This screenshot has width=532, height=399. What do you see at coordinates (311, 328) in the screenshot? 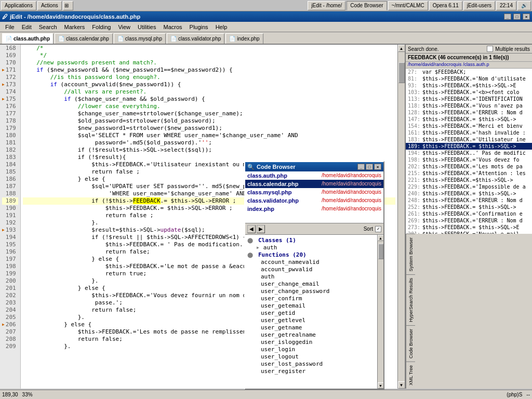
I see `cb-func-user-getname: user_getname` at bounding box center [311, 328].